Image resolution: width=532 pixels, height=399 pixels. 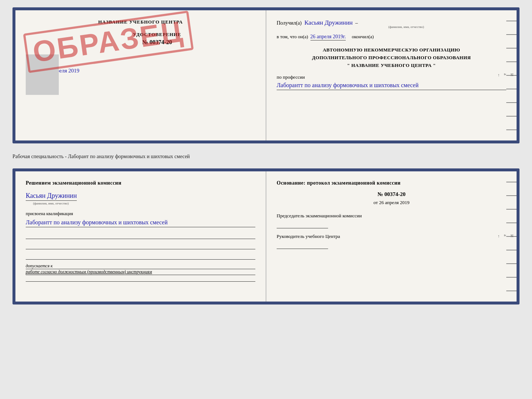 What do you see at coordinates (302, 246) in the screenshot?
I see `rukovoditel-signature` at bounding box center [302, 246].